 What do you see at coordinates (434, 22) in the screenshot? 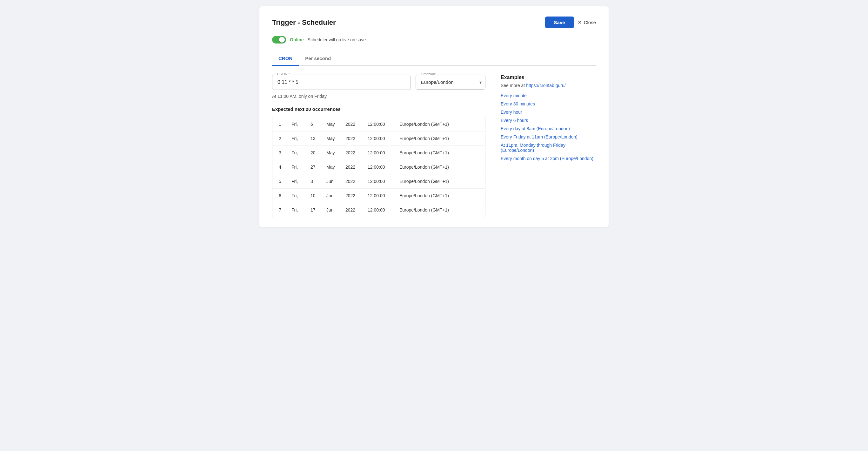
I see `header: Trigger - Scheduler Save ✕ Close` at bounding box center [434, 22].